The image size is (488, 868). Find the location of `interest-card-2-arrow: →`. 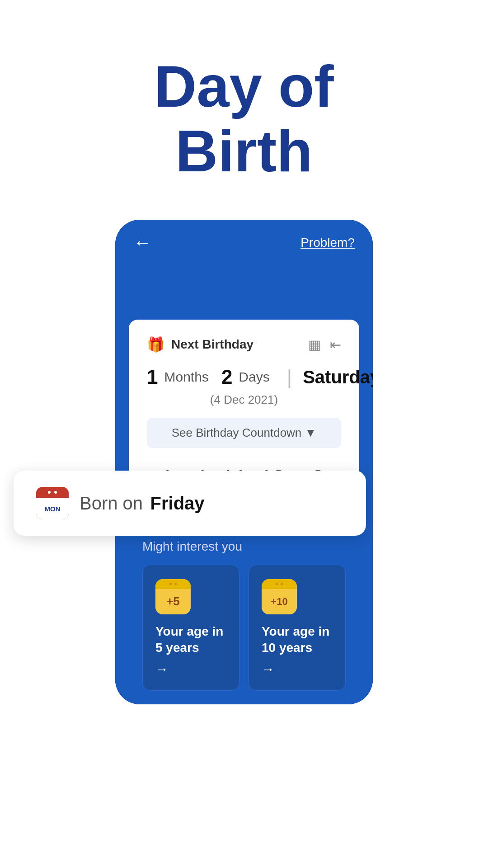

interest-card-2-arrow: → is located at coordinates (297, 670).